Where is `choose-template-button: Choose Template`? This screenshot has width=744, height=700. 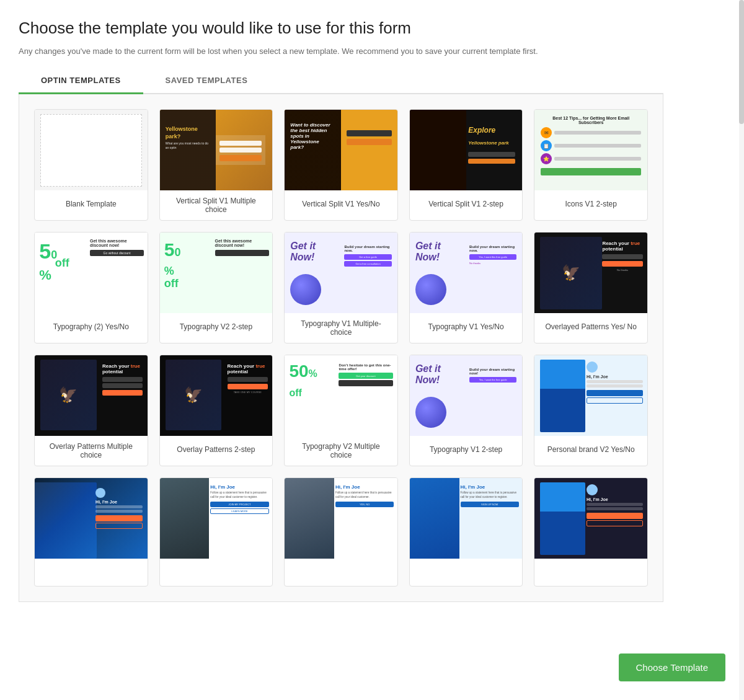
choose-template-button: Choose Template is located at coordinates (672, 667).